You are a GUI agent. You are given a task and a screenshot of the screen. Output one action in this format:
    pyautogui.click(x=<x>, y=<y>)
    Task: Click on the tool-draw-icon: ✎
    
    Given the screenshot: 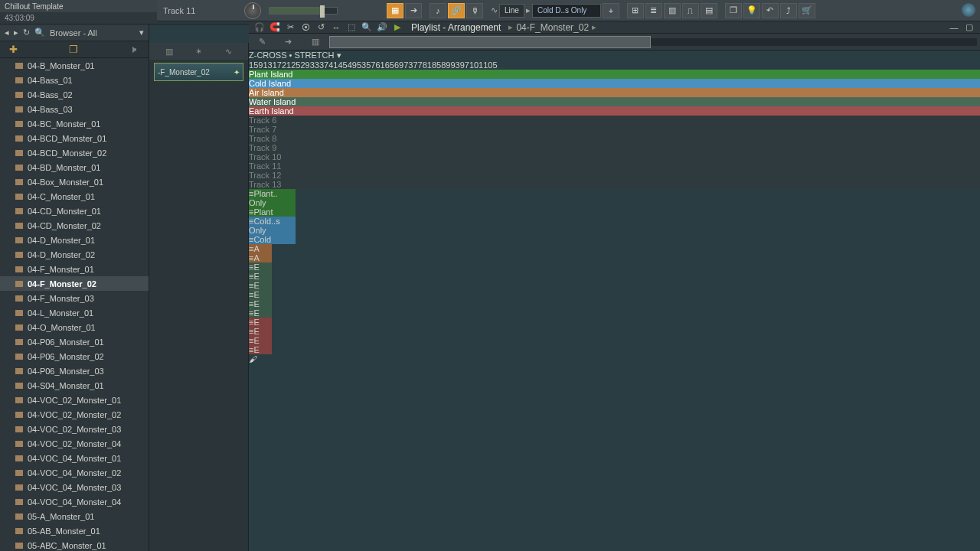 What is the action you would take?
    pyautogui.click(x=262, y=41)
    